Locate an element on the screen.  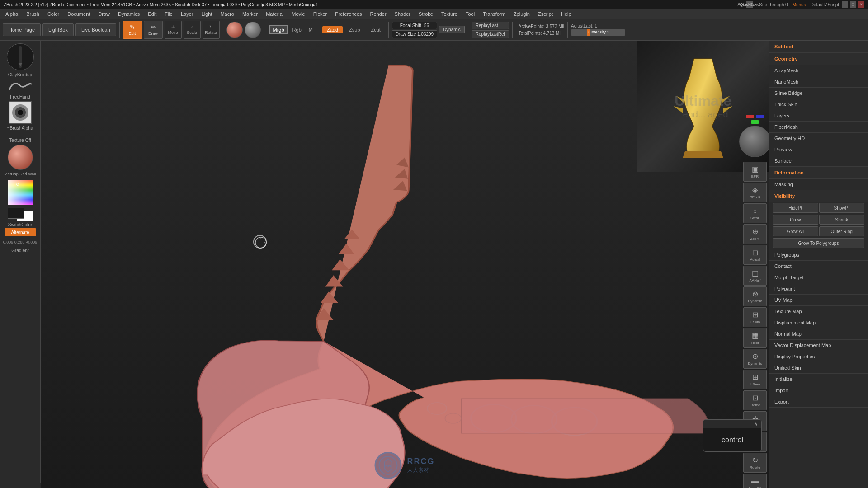
floor-btn: ▦ Floor is located at coordinates (755, 338).